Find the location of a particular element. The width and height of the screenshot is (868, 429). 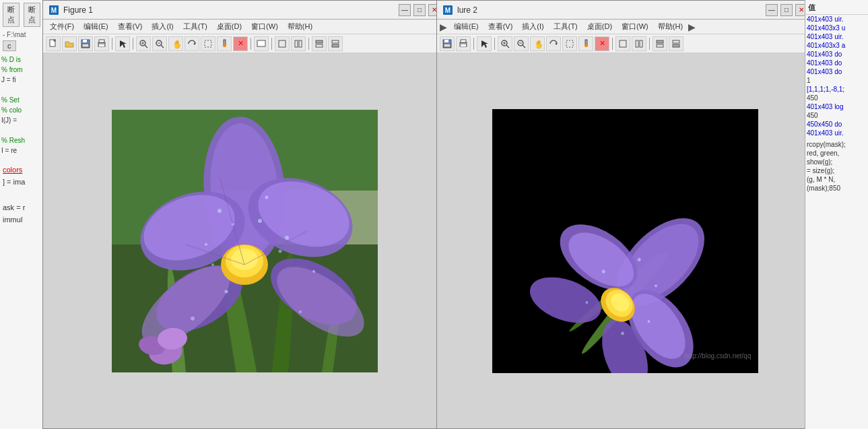

menu2-help: 帮助(H) is located at coordinates (671, 27).